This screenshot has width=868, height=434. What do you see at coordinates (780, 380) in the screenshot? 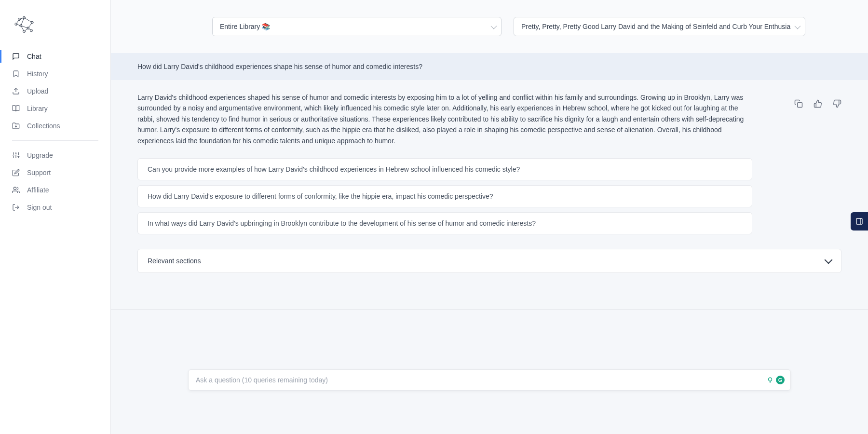
I see `grammar-icon: G` at bounding box center [780, 380].